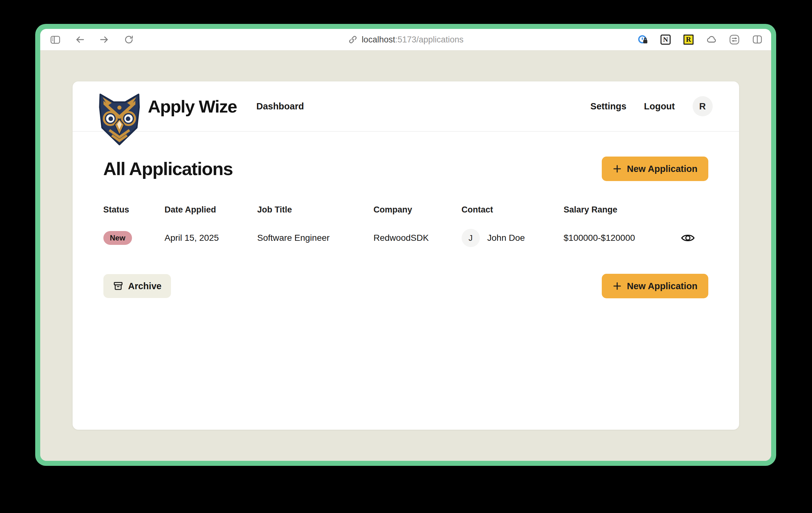 The image size is (812, 513). I want to click on col-date-applied: Date Applied, so click(211, 210).